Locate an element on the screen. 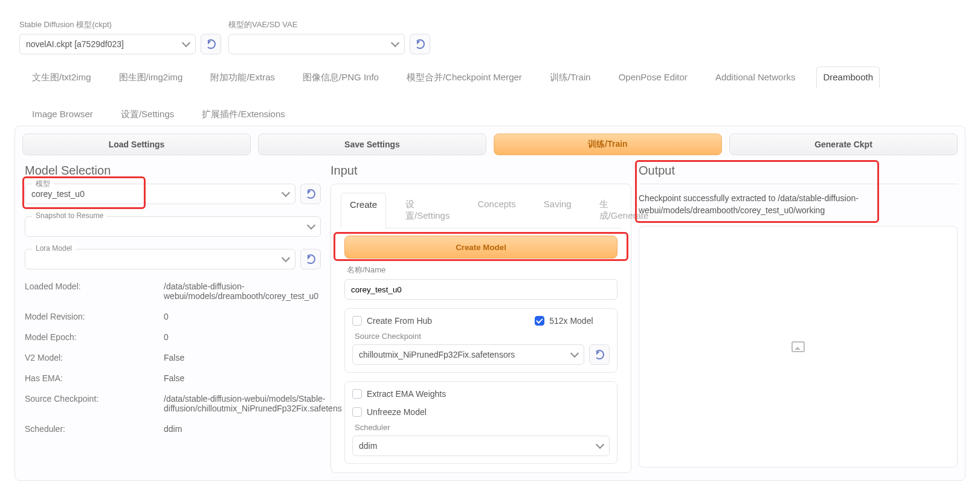  sd-model-label: Stable Diffusion 模型(ckpt) is located at coordinates (120, 25).